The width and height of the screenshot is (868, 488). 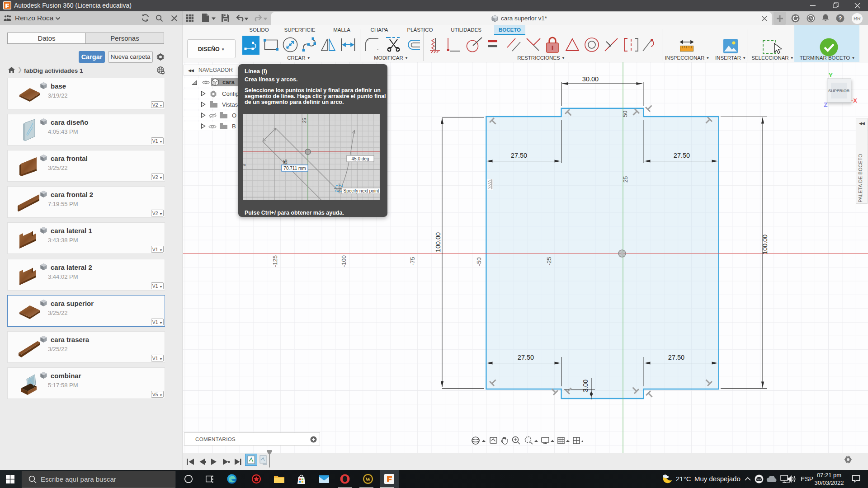 I want to click on svg-text: -50, so click(x=479, y=262).